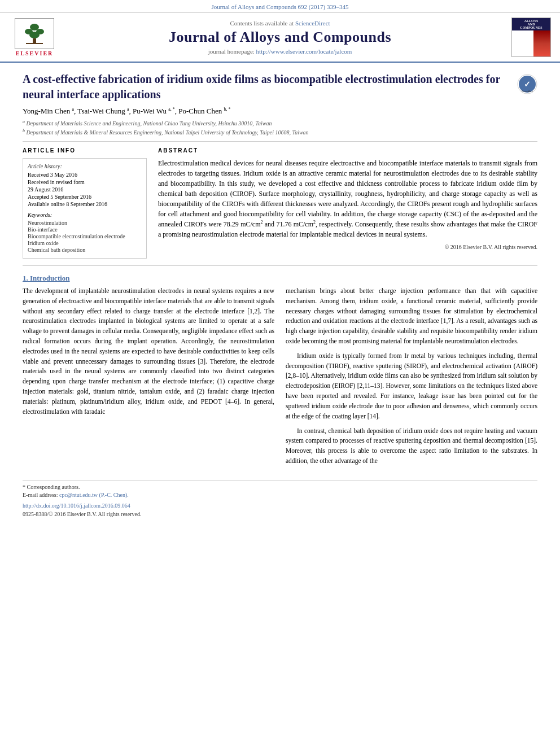  What do you see at coordinates (34, 37) in the screenshot?
I see `elsevier-logo: ELSEVIER` at bounding box center [34, 37].